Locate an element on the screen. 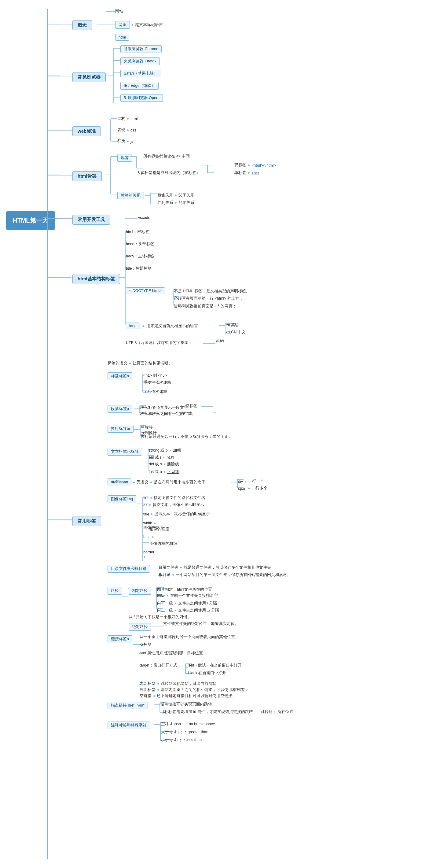 The width and height of the screenshot is (440, 868). main-label: HTML第一天 is located at coordinates (30, 220).